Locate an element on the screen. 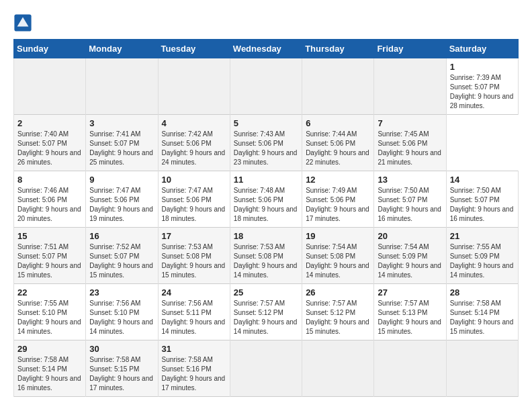 Image resolution: width=532 pixels, height=411 pixels. header-day: Saturday is located at coordinates (482, 49).